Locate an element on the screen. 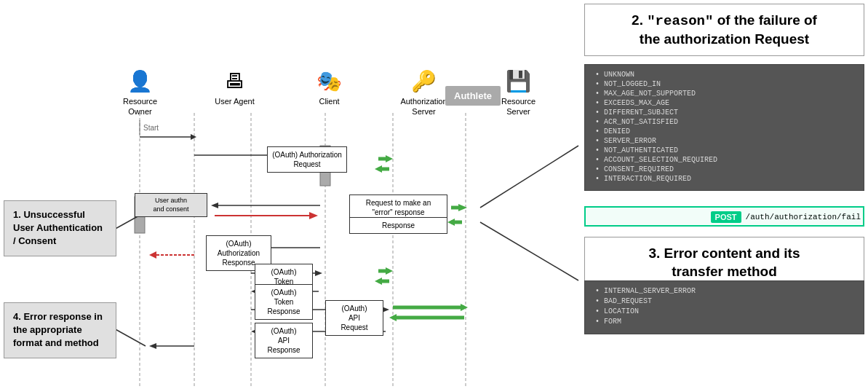 This screenshot has width=868, height=389. panel-2-item-11: • INTERACTION_REQUIRED is located at coordinates (725, 179).